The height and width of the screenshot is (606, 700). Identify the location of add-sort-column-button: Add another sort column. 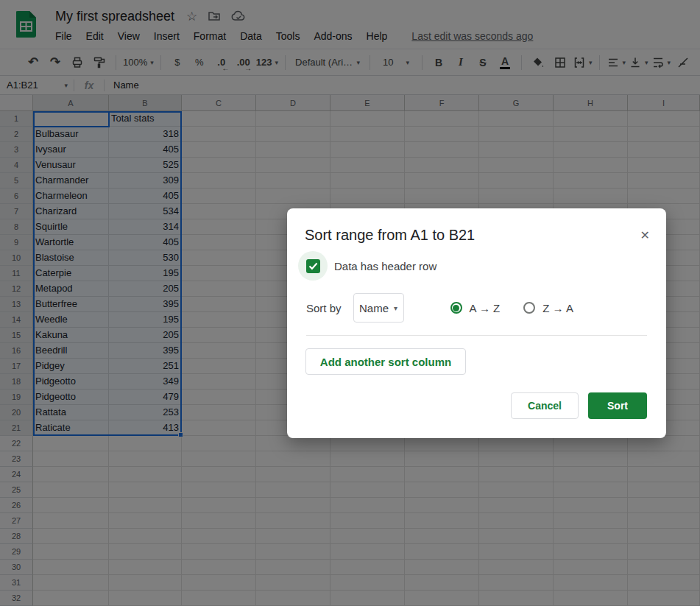
(386, 362).